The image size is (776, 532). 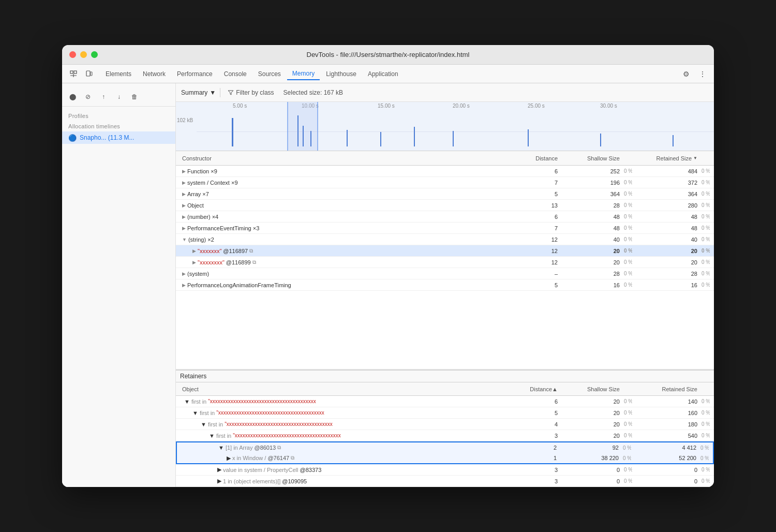 I want to click on retainers-header: Retainers, so click(x=445, y=376).